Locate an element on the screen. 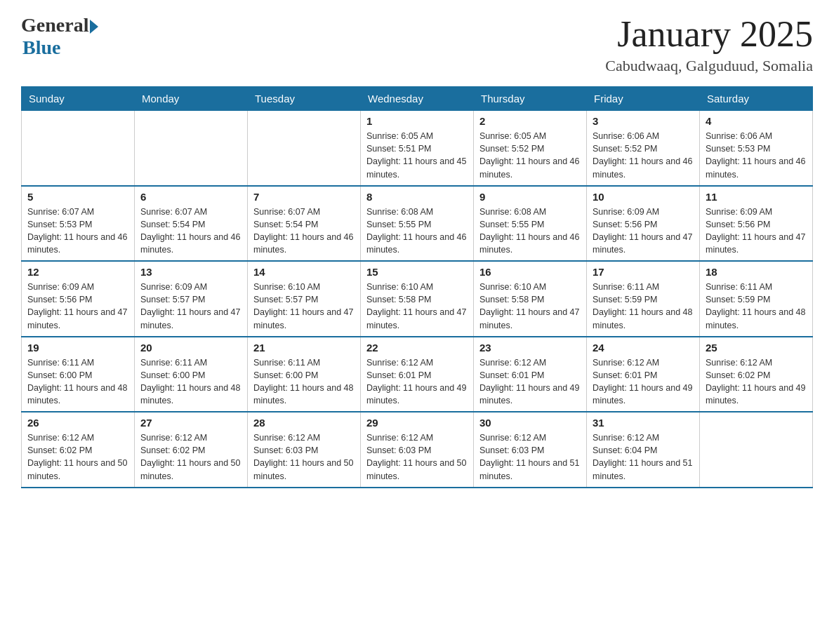 The width and height of the screenshot is (834, 644). logo-general: General is located at coordinates (55, 25).